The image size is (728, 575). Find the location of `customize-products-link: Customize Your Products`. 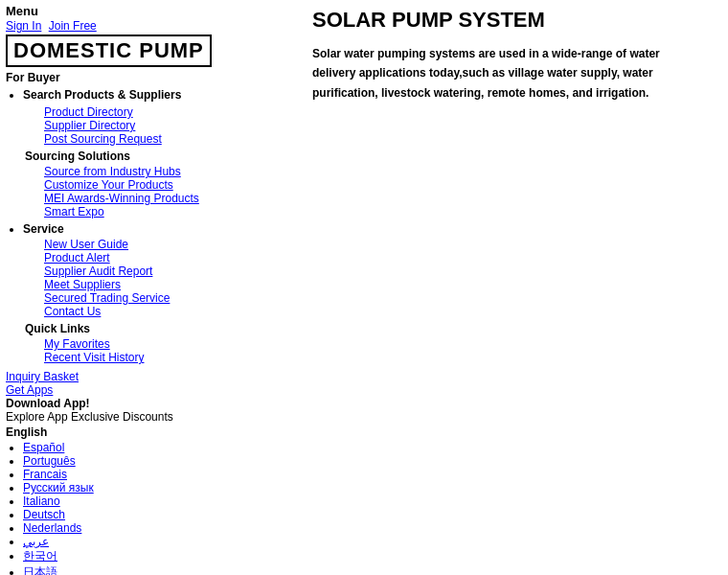

customize-products-link: Customize Your Products is located at coordinates (169, 185).